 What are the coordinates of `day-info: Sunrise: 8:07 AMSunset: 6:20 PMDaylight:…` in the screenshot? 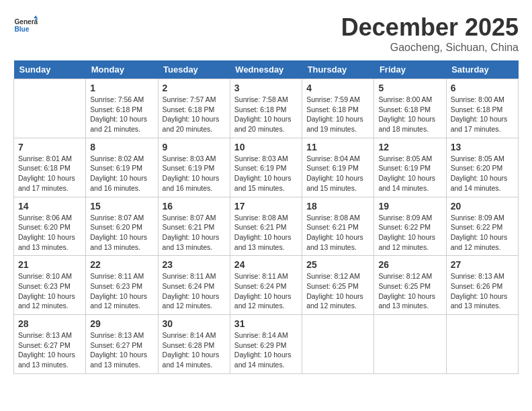 It's located at (122, 232).